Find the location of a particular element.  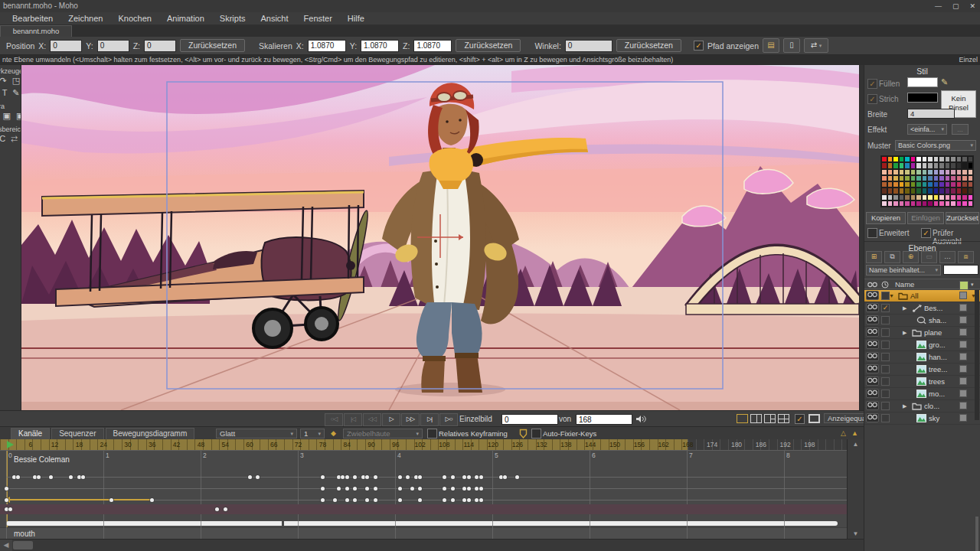

paste-button: Einfügen is located at coordinates (926, 218).